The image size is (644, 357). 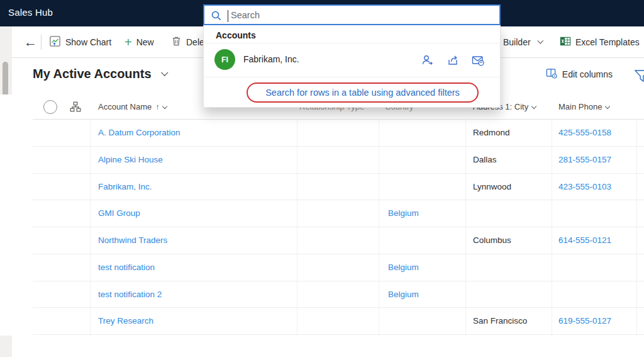 What do you see at coordinates (322, 241) in the screenshot?
I see `table-row: Northwind Traders Columbus 614-555-0121` at bounding box center [322, 241].